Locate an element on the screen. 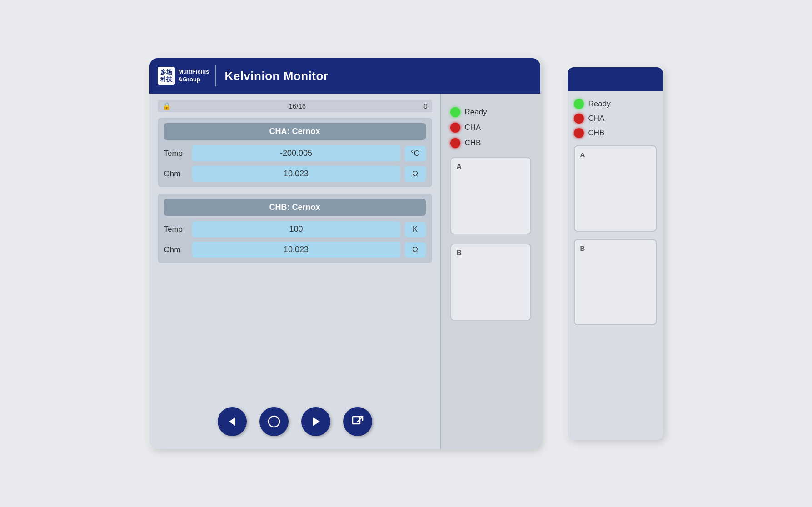 Image resolution: width=812 pixels, height=507 pixels. channel-b-ohm-row: Ohm 10.023 Ω is located at coordinates (295, 250).